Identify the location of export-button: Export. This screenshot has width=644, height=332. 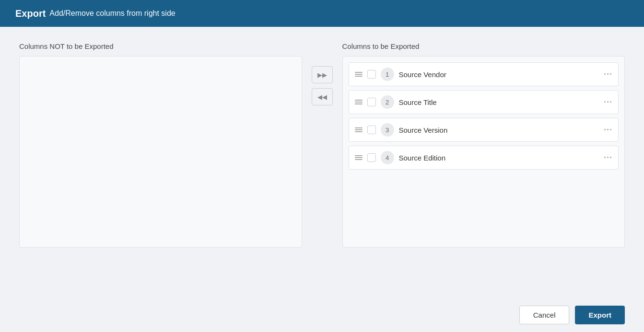
(600, 315).